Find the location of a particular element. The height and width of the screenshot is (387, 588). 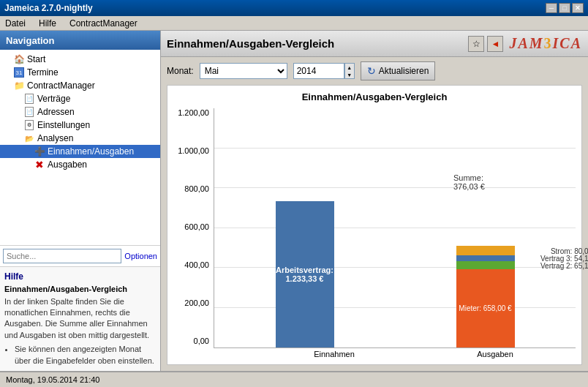

green-folder-icon: 📂 is located at coordinates (29, 138).